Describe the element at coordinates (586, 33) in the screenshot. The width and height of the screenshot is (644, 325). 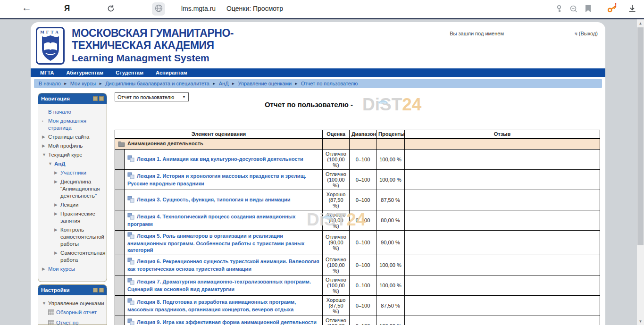
I see `logout-link: ч (Выход)` at that location.